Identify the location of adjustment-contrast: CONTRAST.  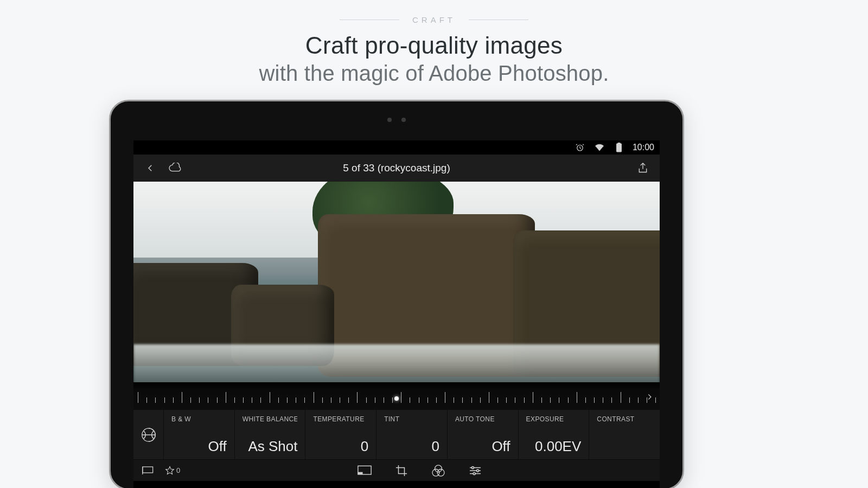
(624, 435).